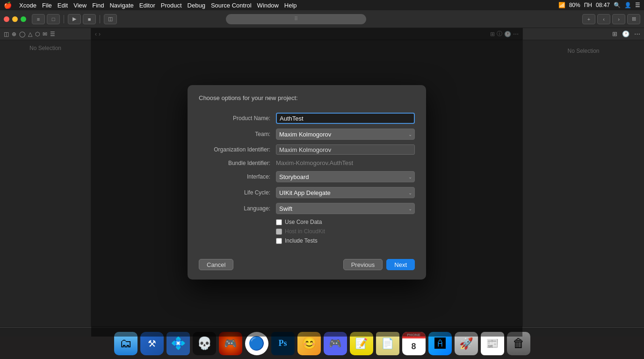  I want to click on navigator-toggle-btn: □, so click(53, 19).